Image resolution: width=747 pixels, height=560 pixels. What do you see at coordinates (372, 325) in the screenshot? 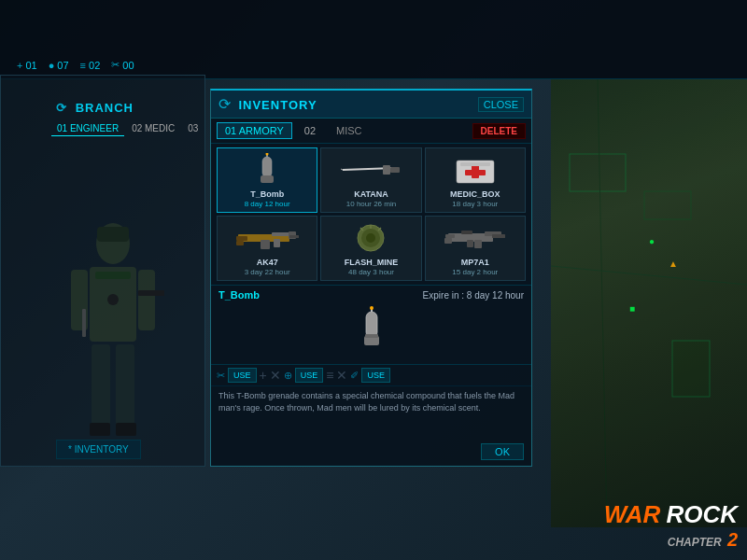
I see `inventory-detail: T_Bomb Expire in : 8 day 12 hour` at bounding box center [372, 325].